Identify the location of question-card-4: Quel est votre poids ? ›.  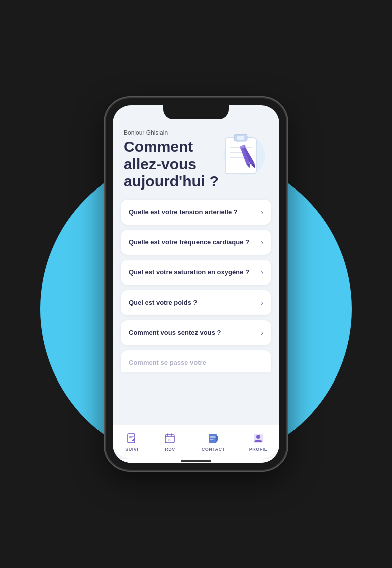
(196, 303).